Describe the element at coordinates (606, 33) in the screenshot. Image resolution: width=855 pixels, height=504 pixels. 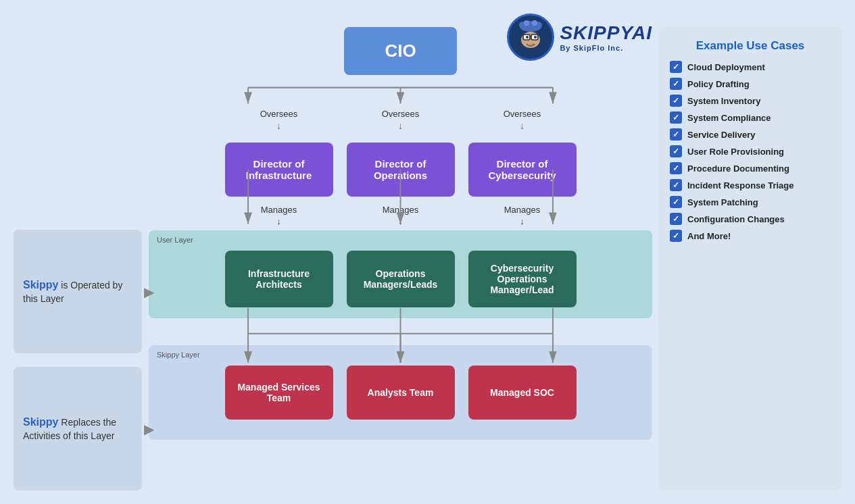
I see `brand-name: SKIPPYAI` at that location.